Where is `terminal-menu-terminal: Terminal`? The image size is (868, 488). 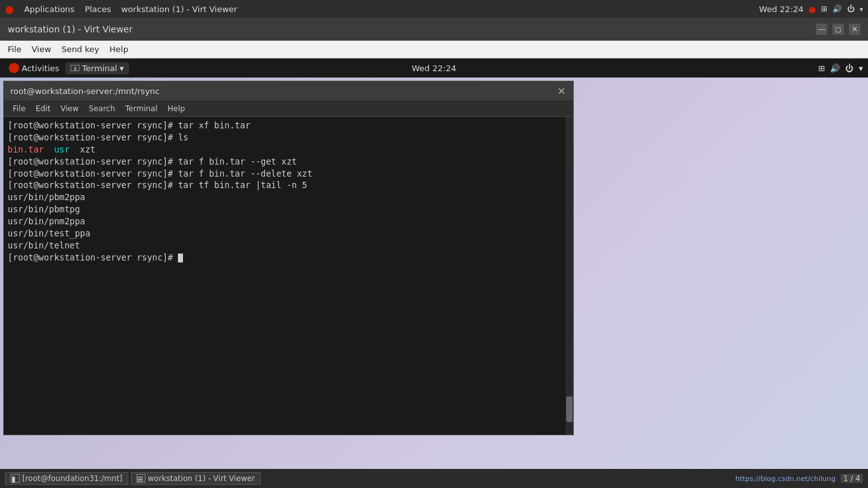 terminal-menu-terminal: Terminal is located at coordinates (141, 109).